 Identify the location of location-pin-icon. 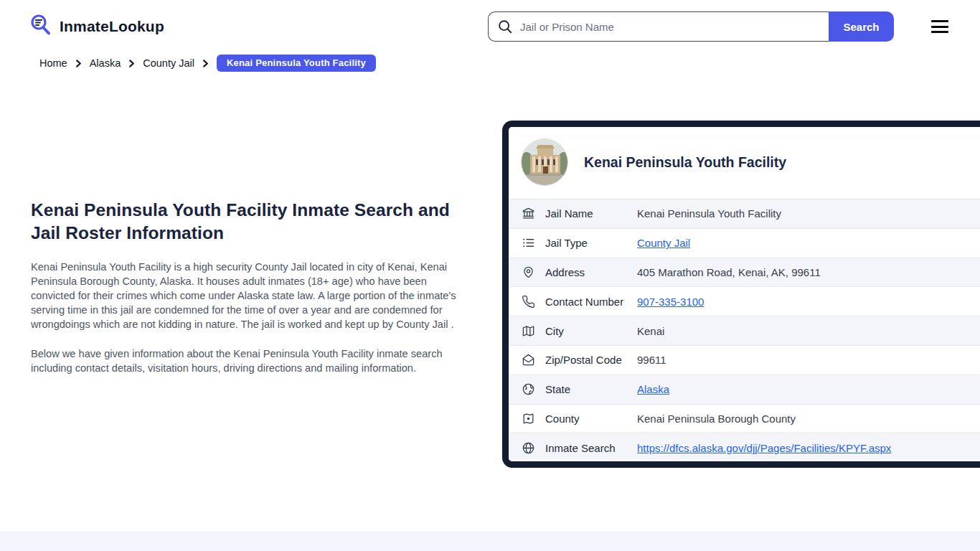
(528, 273).